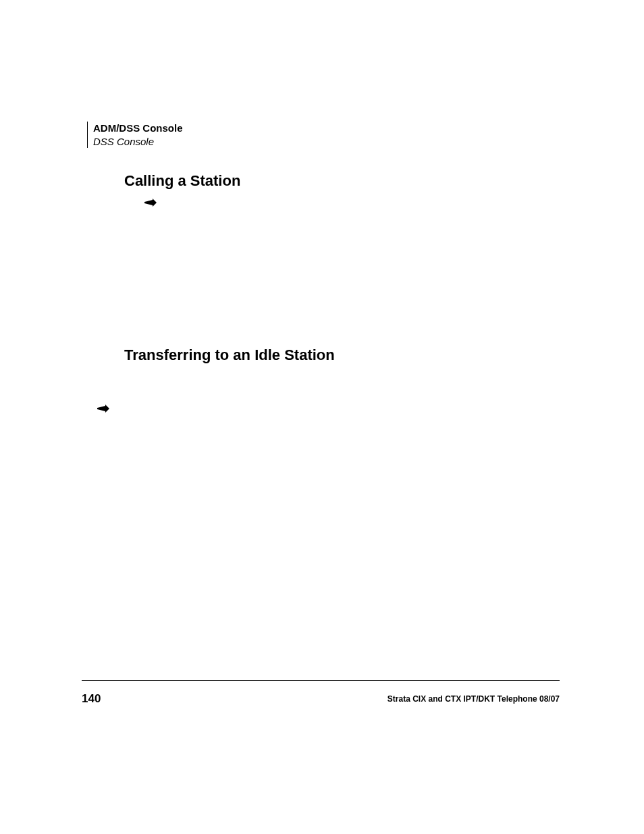 This screenshot has width=644, height=834. What do you see at coordinates (138, 142) in the screenshot?
I see `header-section: DSS Console` at bounding box center [138, 142].